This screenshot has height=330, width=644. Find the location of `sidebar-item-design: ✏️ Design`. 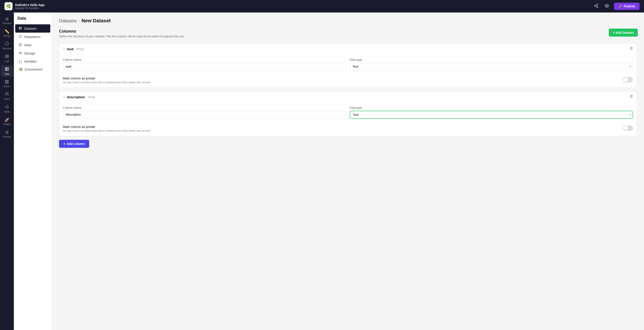

sidebar-item-design: ✏️ Design is located at coordinates (7, 33).